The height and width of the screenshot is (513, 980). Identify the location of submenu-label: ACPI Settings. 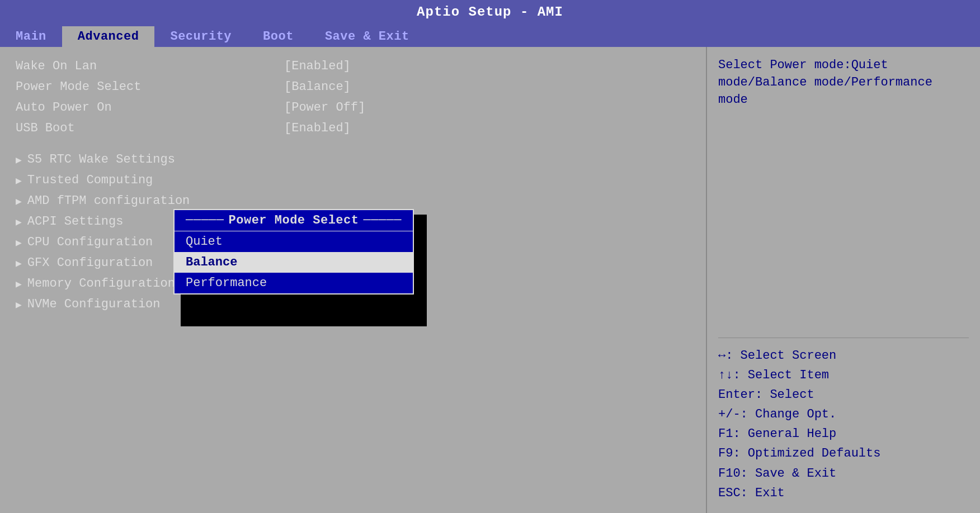
(76, 221).